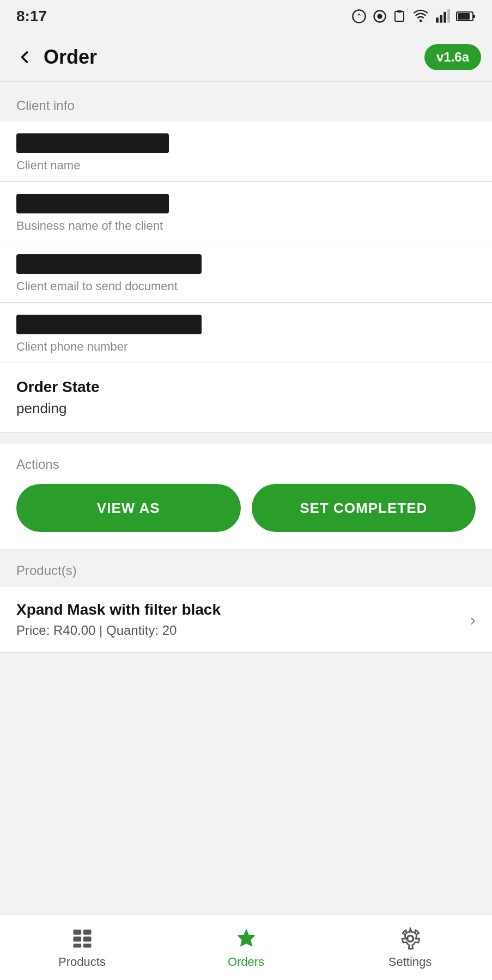  What do you see at coordinates (246, 508) in the screenshot?
I see `actions-buttons: VIEW AS SET COMPLETED` at bounding box center [246, 508].